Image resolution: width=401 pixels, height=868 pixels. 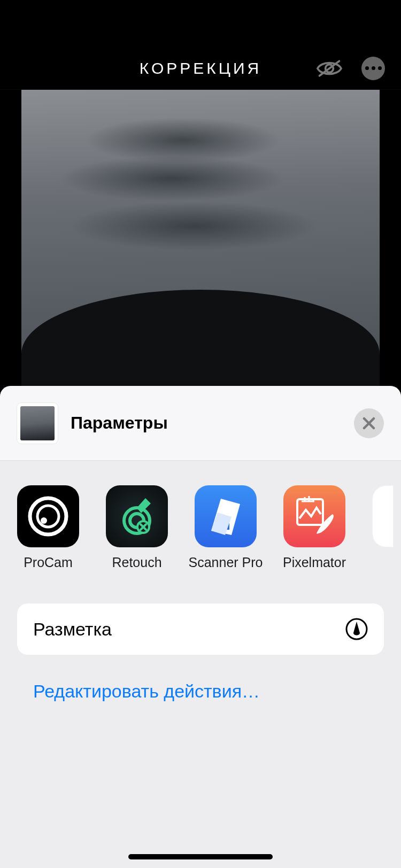 What do you see at coordinates (200, 68) in the screenshot?
I see `editor-header: КОРРЕКЦИЯ` at bounding box center [200, 68].